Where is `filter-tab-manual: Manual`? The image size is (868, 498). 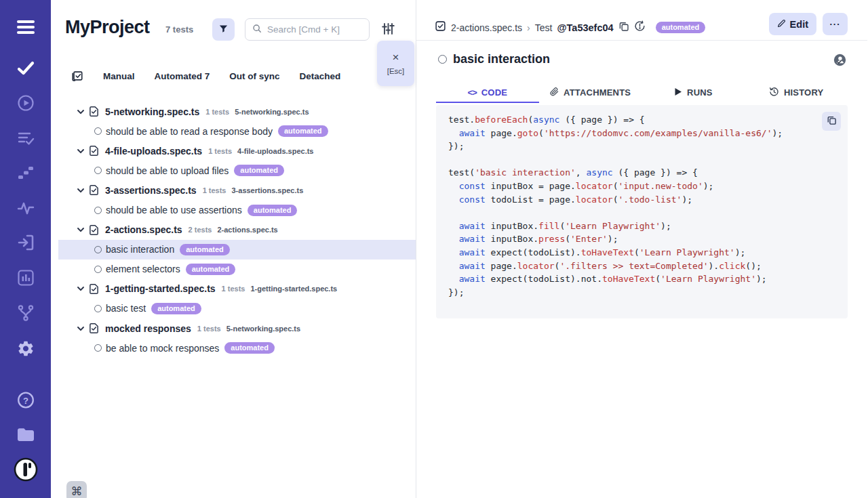
filter-tab-manual: Manual is located at coordinates (119, 76).